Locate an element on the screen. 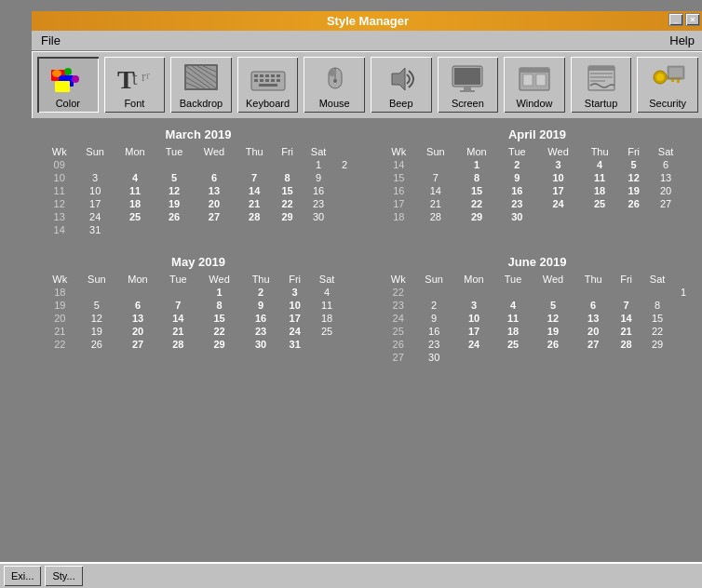  cal-day: 10 is located at coordinates (474, 318).